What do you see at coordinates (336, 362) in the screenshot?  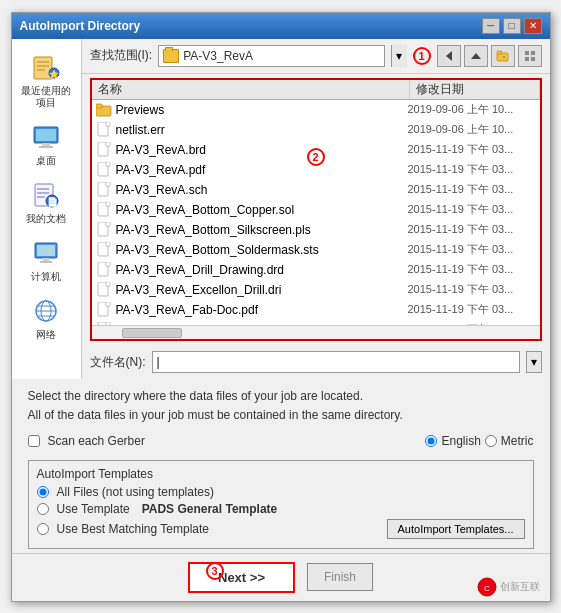 I see `filename-input` at bounding box center [336, 362].